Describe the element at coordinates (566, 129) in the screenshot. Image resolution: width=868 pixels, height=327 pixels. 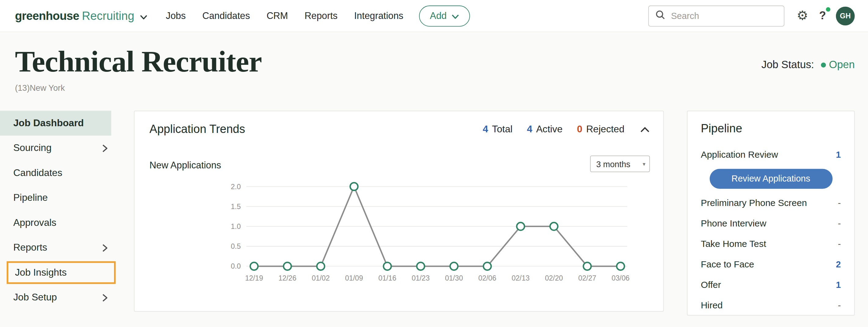
I see `trends-stats: 4Total 4Active 0Rejected` at that location.